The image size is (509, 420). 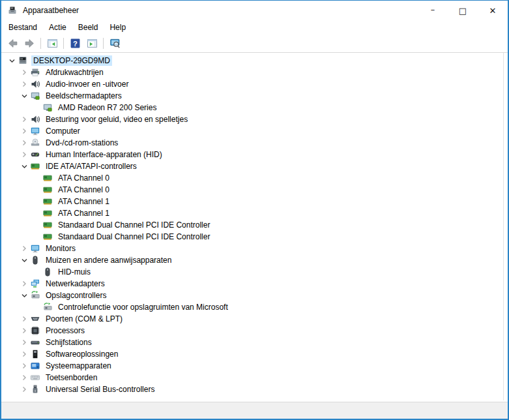 I want to click on tree-item-label: Beeldschermadapters, so click(x=83, y=96).